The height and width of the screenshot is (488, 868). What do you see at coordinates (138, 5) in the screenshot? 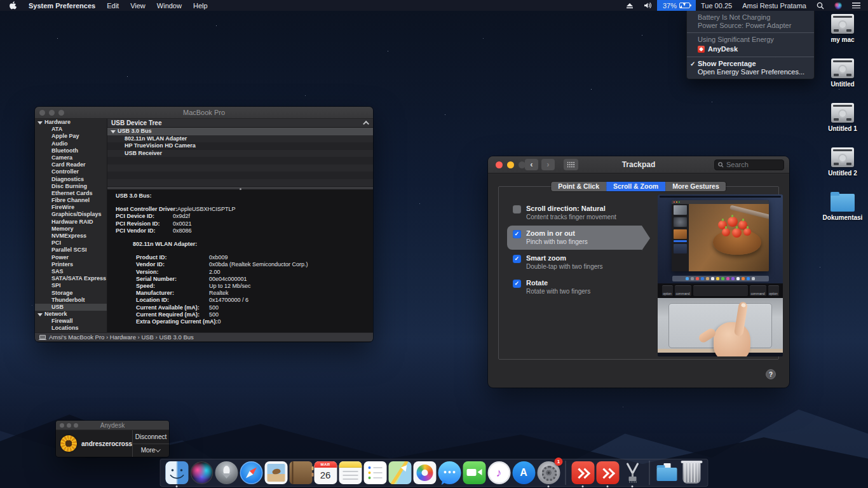
I see `menu-title: View` at bounding box center [138, 5].